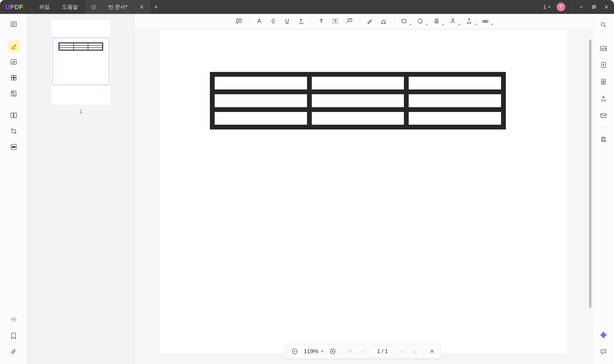 The height and width of the screenshot is (364, 614). Describe the element at coordinates (335, 21) in the screenshot. I see `textbox-icon: T` at that location.